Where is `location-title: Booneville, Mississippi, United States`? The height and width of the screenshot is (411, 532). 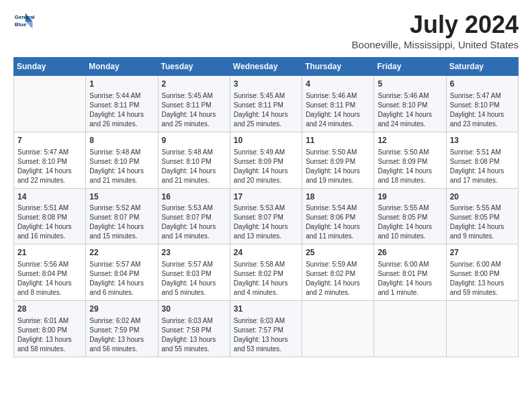 location-title: Booneville, Mississippi, United States is located at coordinates (435, 44).